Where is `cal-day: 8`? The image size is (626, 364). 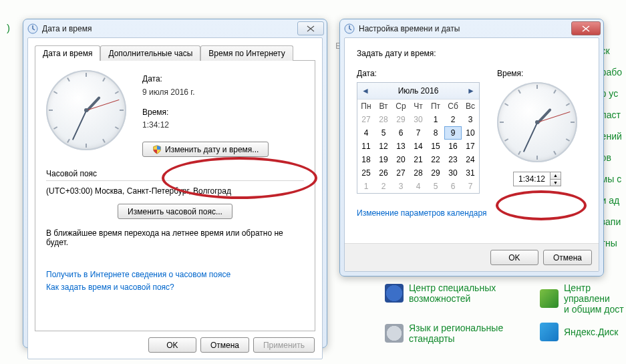
cal-day: 8 is located at coordinates (436, 133).